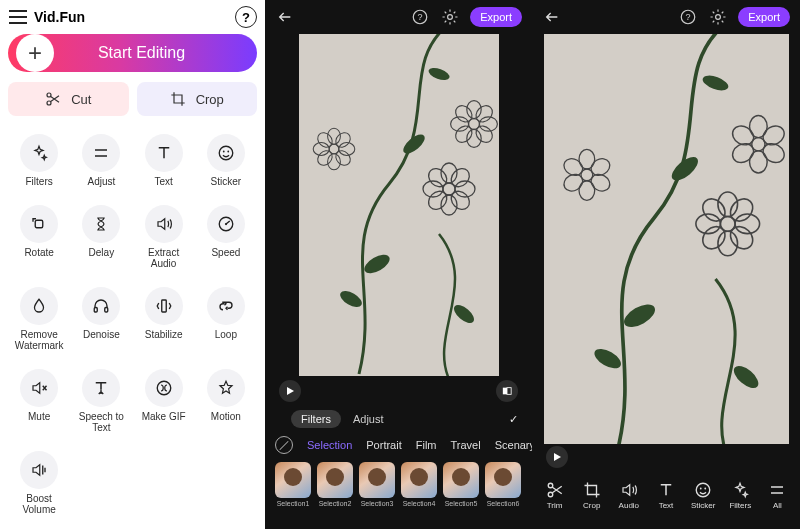  What do you see at coordinates (330, 445) in the screenshot?
I see `category-selection: Selection` at bounding box center [330, 445].